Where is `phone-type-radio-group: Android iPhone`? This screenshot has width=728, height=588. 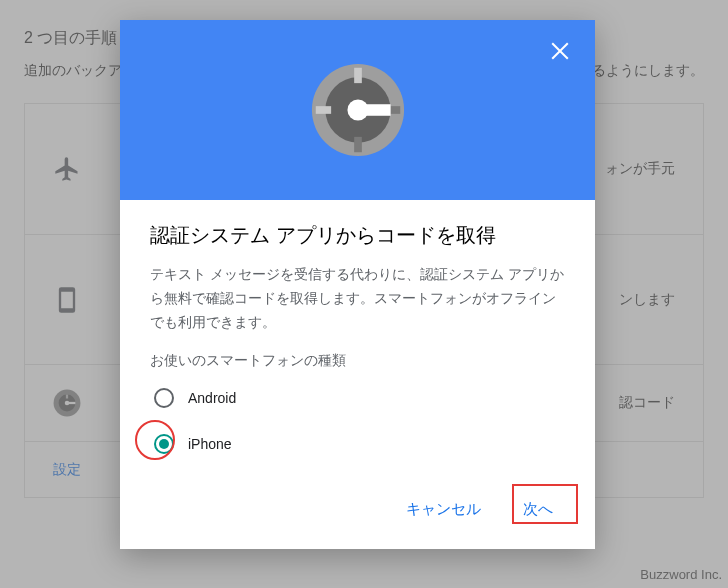
phone-type-radio-group: Android iPhone is located at coordinates (358, 421).